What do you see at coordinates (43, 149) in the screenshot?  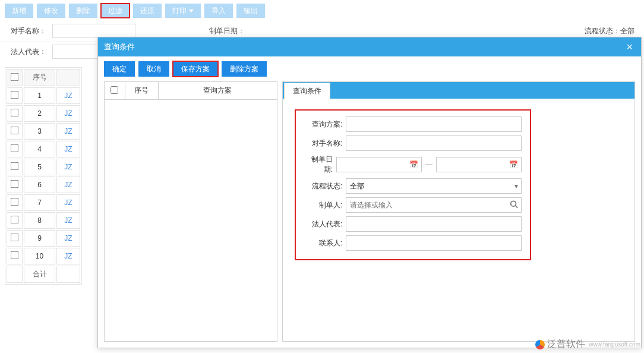 I see `table-row: 4JZ` at bounding box center [43, 149].